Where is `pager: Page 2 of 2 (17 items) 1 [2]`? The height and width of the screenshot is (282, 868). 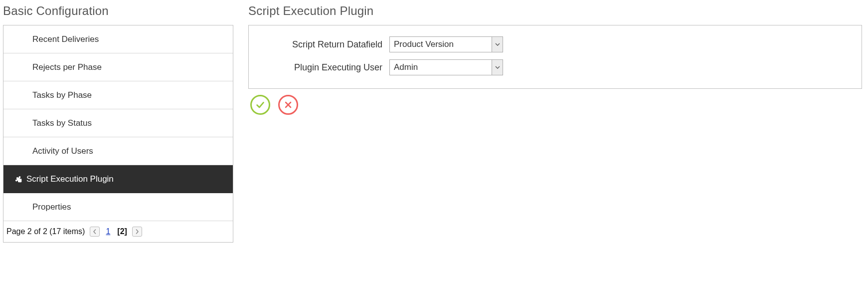 pager: Page 2 of 2 (17 items) 1 [2] is located at coordinates (118, 232).